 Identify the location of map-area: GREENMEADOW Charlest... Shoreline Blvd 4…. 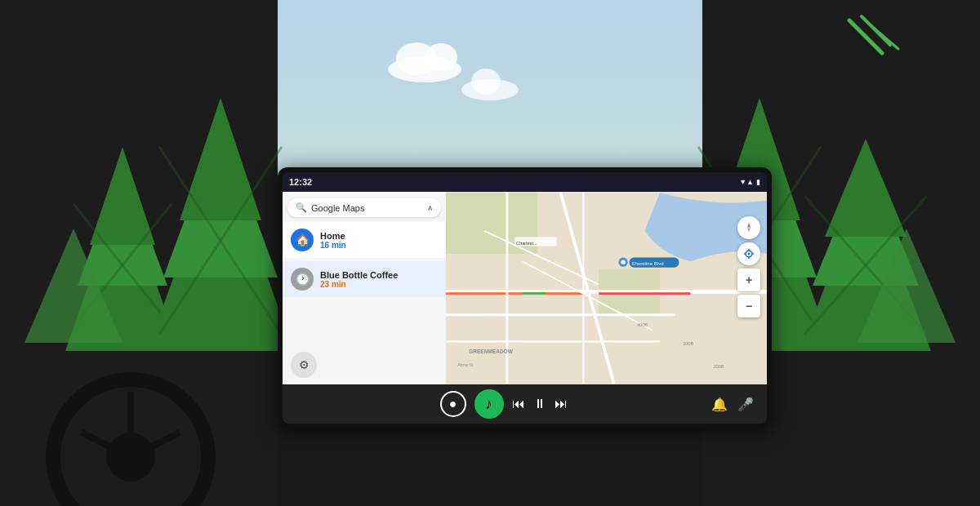
(606, 288).